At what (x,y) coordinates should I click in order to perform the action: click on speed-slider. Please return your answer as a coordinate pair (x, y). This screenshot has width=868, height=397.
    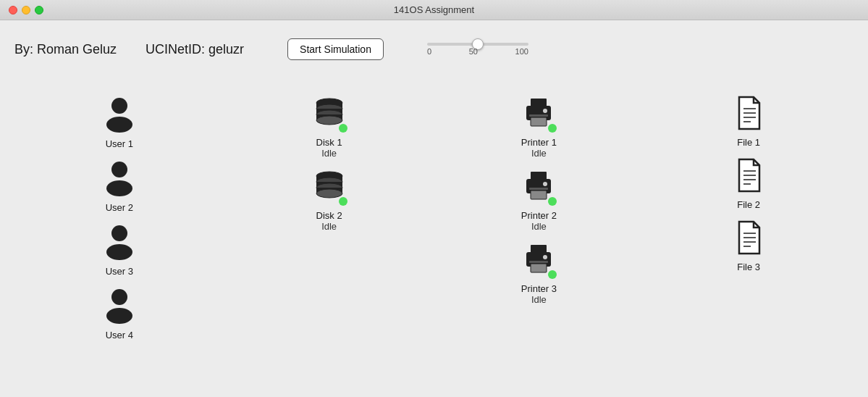
    Looking at the image, I should click on (478, 44).